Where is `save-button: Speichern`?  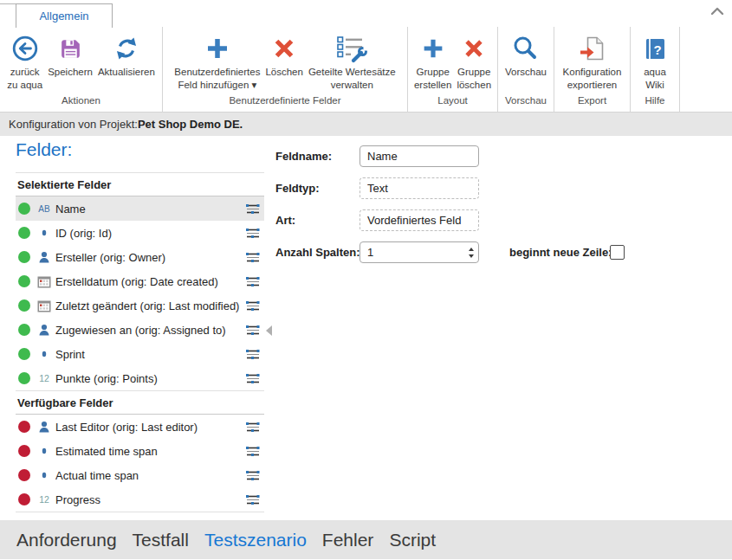
save-button: Speichern is located at coordinates (70, 55).